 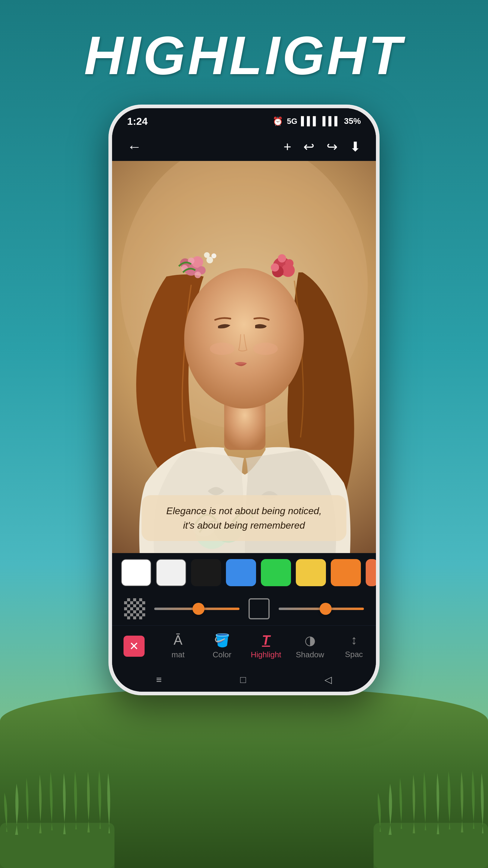 What do you see at coordinates (276, 573) in the screenshot?
I see `color-swatch-green` at bounding box center [276, 573].